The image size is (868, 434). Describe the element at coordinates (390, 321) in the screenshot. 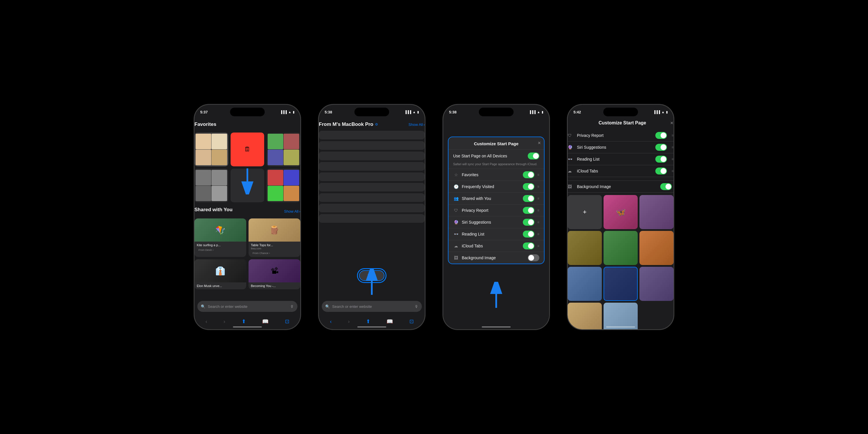

I see `bookmarks-btn-2: 📖` at that location.